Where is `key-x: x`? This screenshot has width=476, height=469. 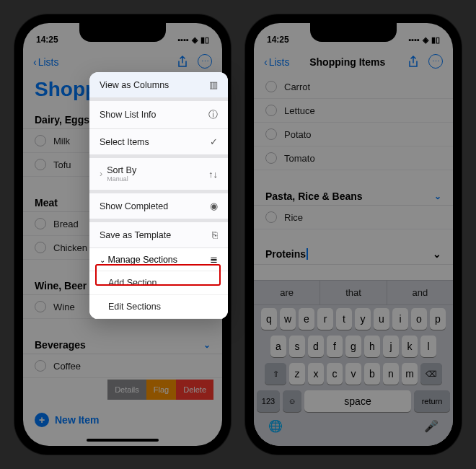 key-x: x is located at coordinates (316, 374).